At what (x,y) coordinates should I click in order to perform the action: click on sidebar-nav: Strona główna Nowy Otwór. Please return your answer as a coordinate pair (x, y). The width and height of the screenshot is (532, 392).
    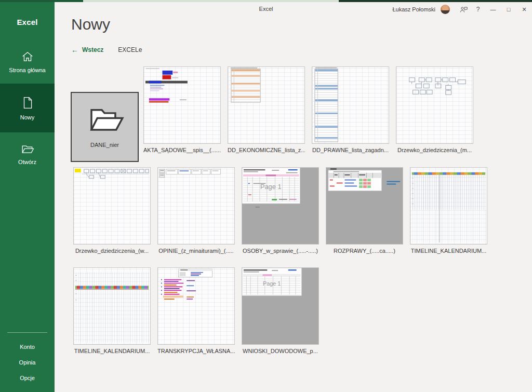
    Looking at the image, I should click on (27, 108).